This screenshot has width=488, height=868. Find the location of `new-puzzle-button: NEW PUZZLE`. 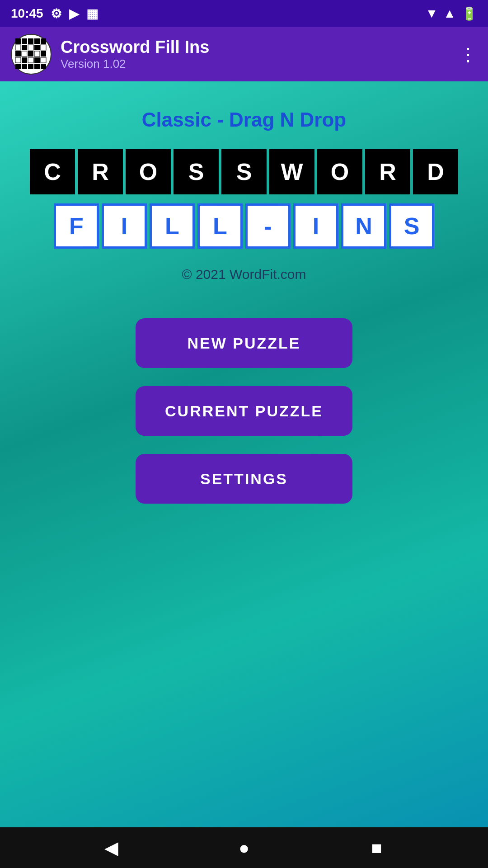

new-puzzle-button: NEW PUZZLE is located at coordinates (244, 343).